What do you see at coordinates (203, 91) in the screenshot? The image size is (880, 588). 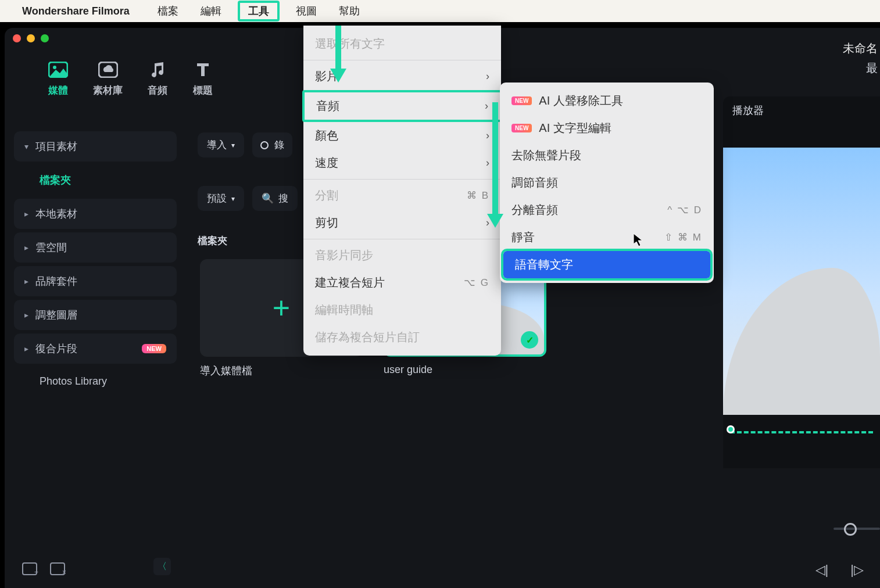 I see `tab-label: 標題` at bounding box center [203, 91].